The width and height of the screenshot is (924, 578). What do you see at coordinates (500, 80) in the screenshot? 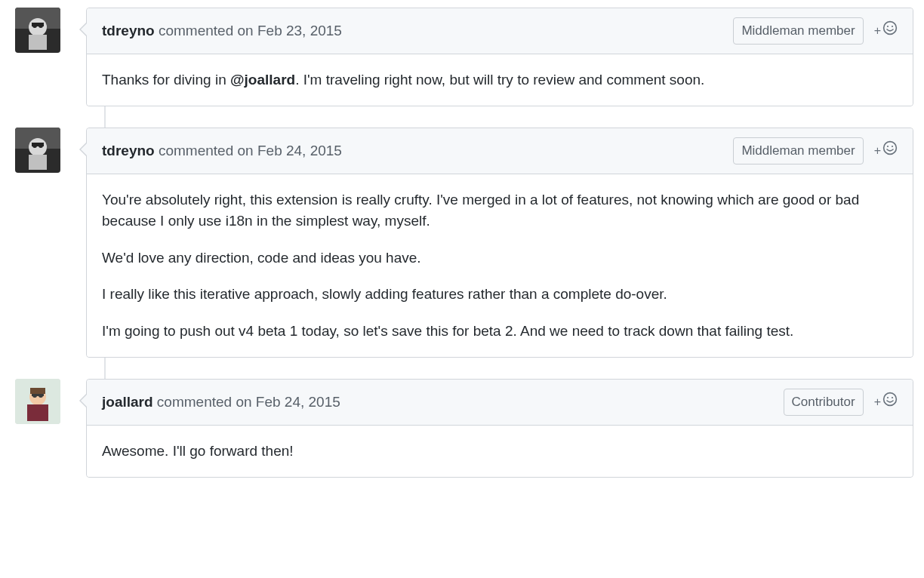
I see `text: . I'm traveling right now, but will try …` at bounding box center [500, 80].